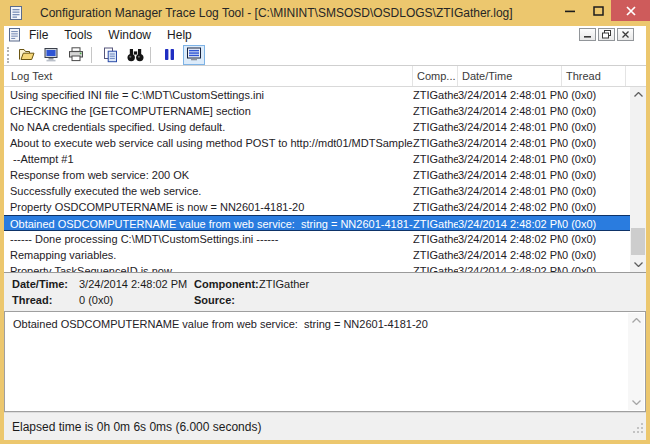 This screenshot has height=444, width=650. I want to click on log-row: Remapping variables.ZTIGather3/24/2014 2…, so click(317, 255).